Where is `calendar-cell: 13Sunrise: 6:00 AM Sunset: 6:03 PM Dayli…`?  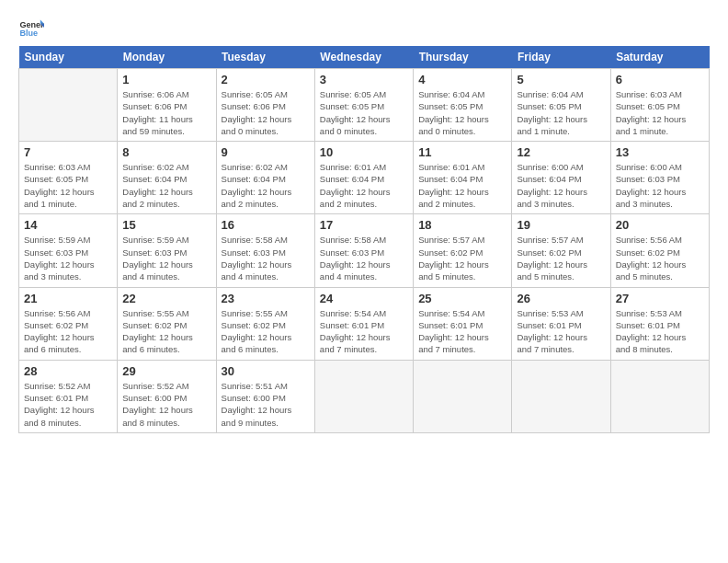
calendar-cell: 13Sunrise: 6:00 AM Sunset: 6:03 PM Dayli… is located at coordinates (660, 178).